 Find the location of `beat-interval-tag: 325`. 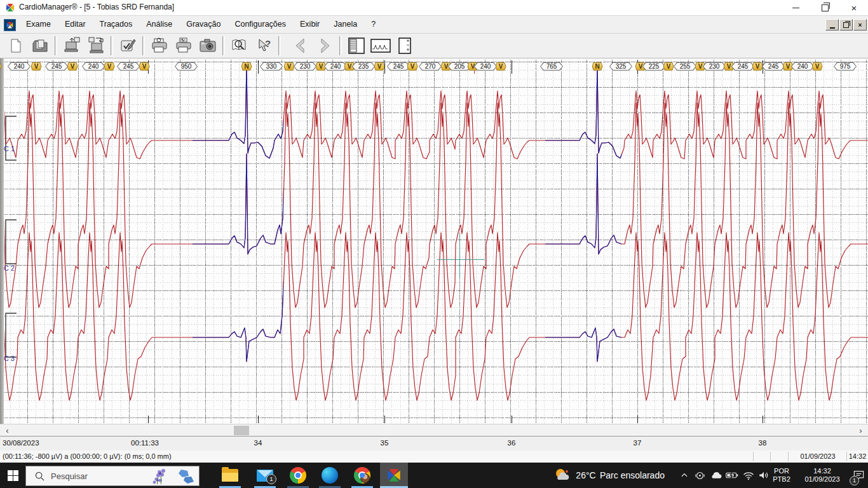

beat-interval-tag: 325 is located at coordinates (621, 66).